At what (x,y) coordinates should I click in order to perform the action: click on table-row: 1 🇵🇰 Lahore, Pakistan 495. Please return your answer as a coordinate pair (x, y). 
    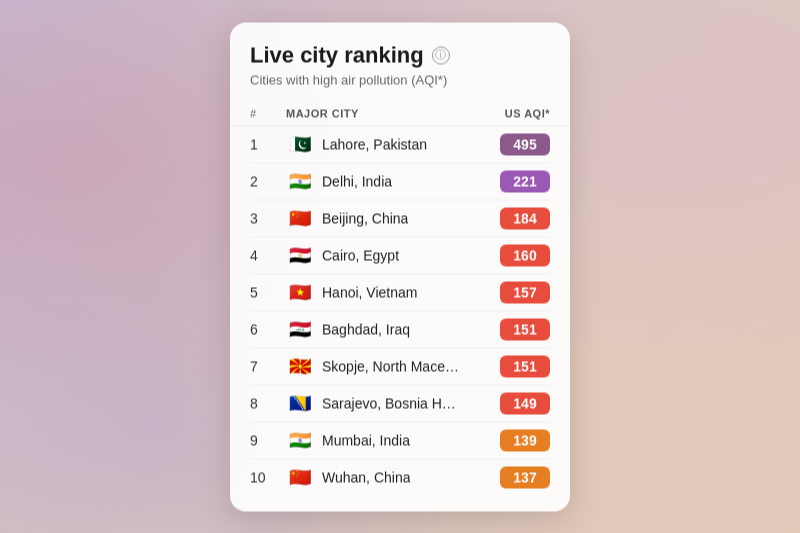
    Looking at the image, I should click on (400, 144).